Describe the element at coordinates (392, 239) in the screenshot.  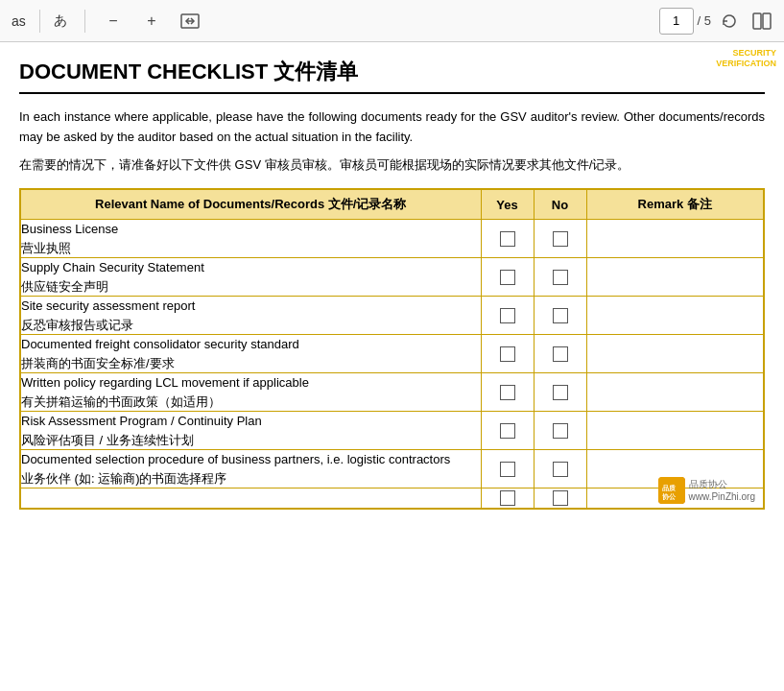
I see `table-row: Business License 营业执照` at that location.